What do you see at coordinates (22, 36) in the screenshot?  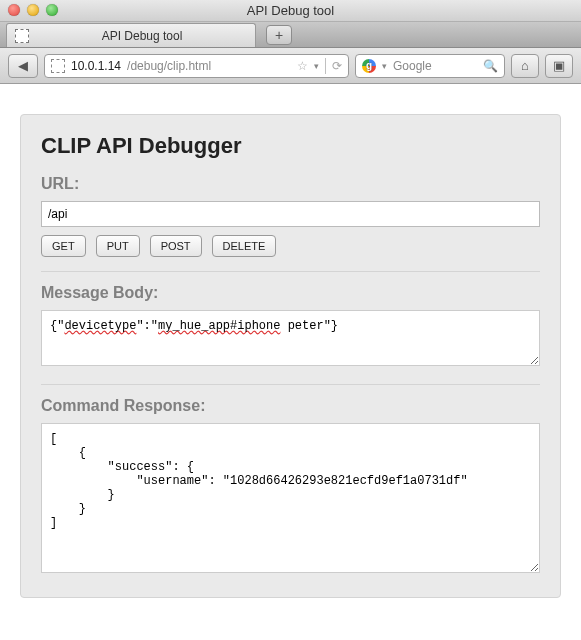 I see `tab-favicon-icon` at bounding box center [22, 36].